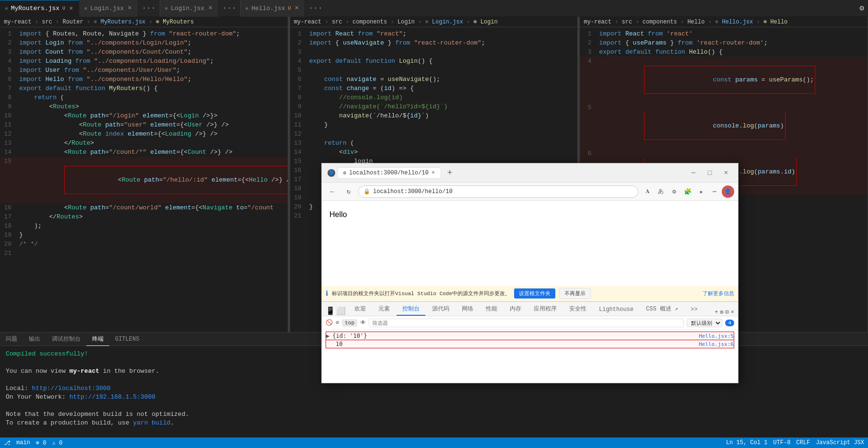  I want to click on code-line: 8 //console.log(id), so click(434, 98).